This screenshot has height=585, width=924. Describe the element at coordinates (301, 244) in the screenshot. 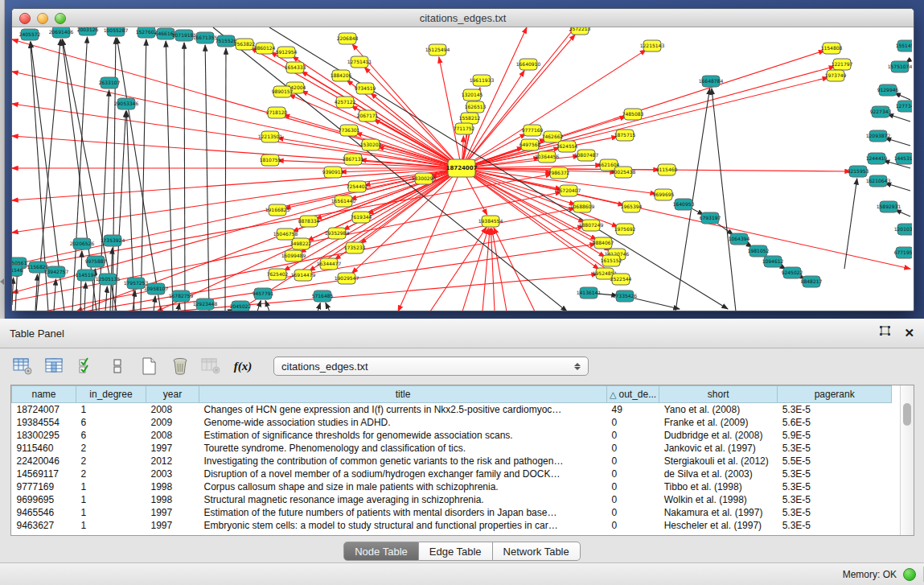

I see `network-node: 3498222` at that location.